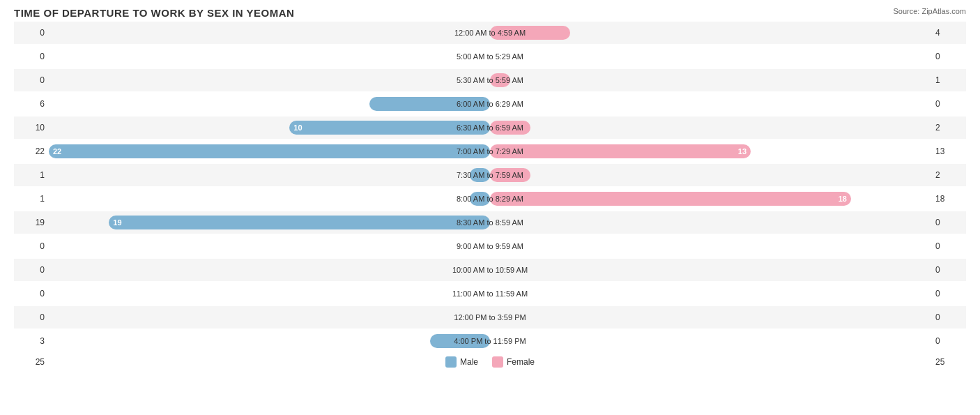 The height and width of the screenshot is (415, 980). Describe the element at coordinates (490, 151) in the screenshot. I see `bars-center: 7:00 AM to 7:29 AM2213` at that location.